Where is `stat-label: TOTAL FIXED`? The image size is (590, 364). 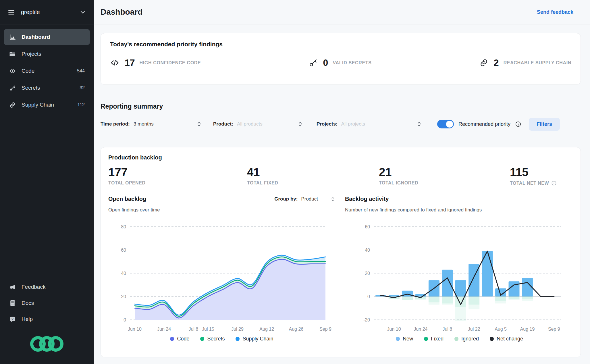 stat-label: TOTAL FIXED is located at coordinates (313, 183).